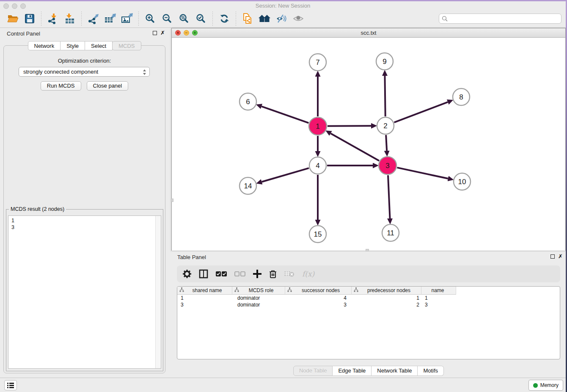 The height and width of the screenshot is (392, 567). What do you see at coordinates (308, 274) in the screenshot?
I see `function-builder-icon: f(x)` at bounding box center [308, 274].